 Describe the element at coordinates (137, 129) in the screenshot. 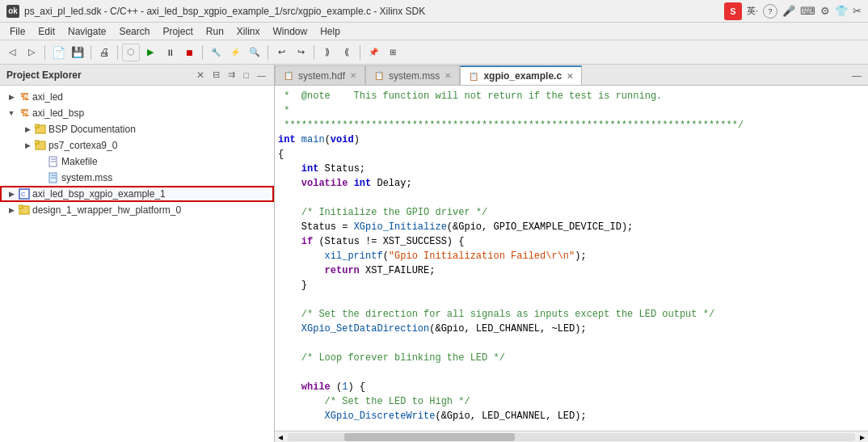

I see `tree-item-bsp-docs: ▶ BSP Documentation` at that location.